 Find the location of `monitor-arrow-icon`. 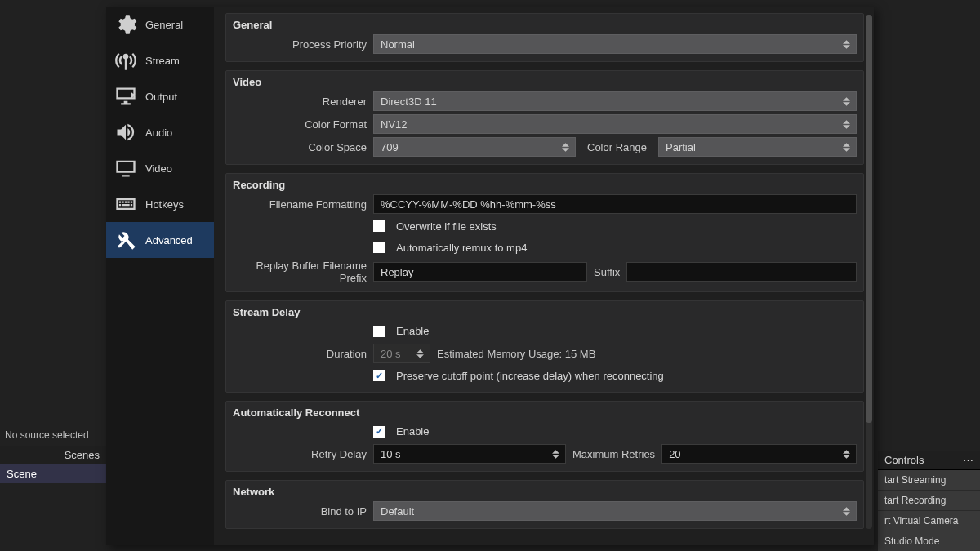

monitor-arrow-icon is located at coordinates (126, 96).